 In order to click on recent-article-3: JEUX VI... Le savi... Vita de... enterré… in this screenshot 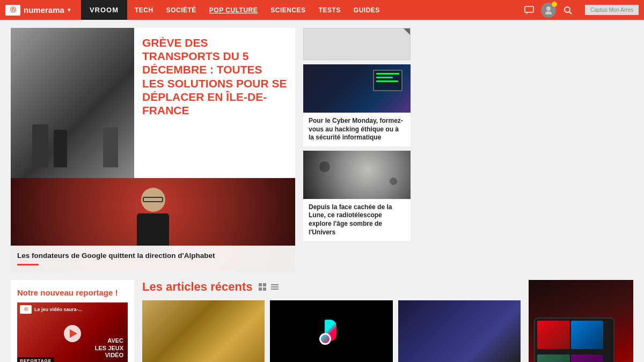, I will do `click(459, 331)`.